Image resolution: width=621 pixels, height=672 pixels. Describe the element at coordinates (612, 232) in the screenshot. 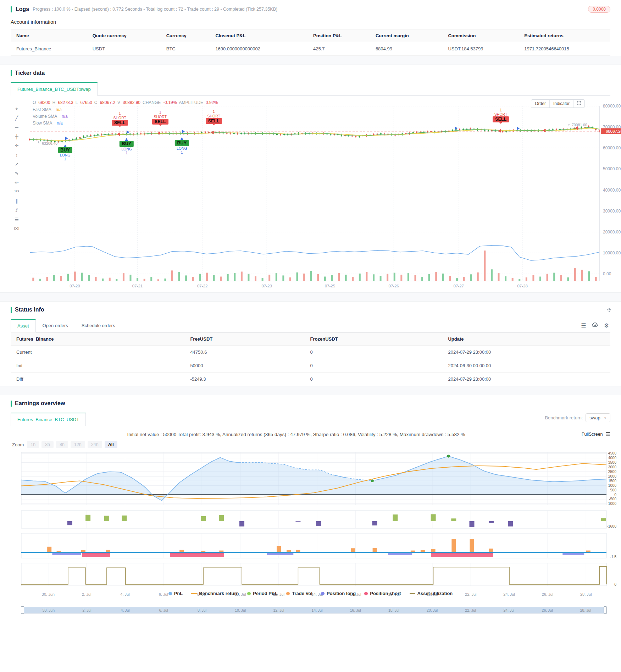

I see `svg-text: 20000.00` at that location.